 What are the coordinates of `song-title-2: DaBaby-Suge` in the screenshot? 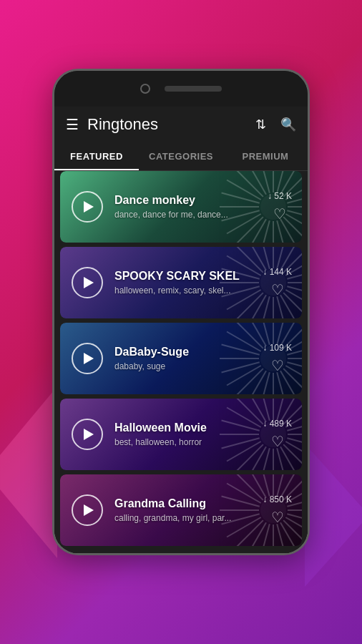 It's located at (189, 352).